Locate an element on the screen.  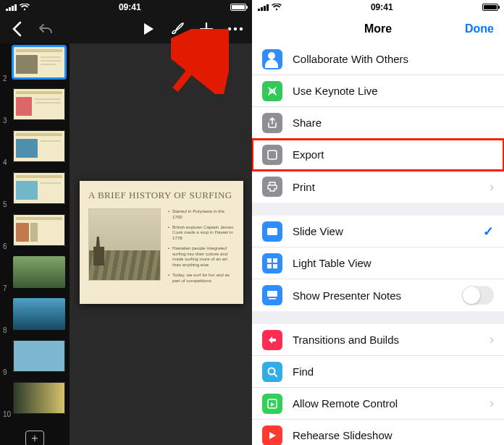
item-rehearse: Rehearse Slideshow is located at coordinates (378, 433).